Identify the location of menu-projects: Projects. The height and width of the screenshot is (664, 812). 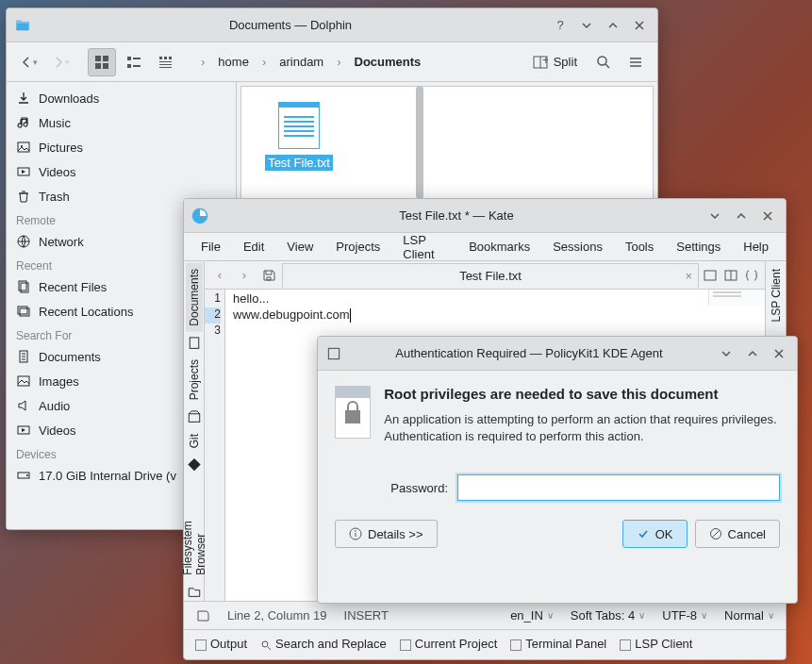
(358, 247).